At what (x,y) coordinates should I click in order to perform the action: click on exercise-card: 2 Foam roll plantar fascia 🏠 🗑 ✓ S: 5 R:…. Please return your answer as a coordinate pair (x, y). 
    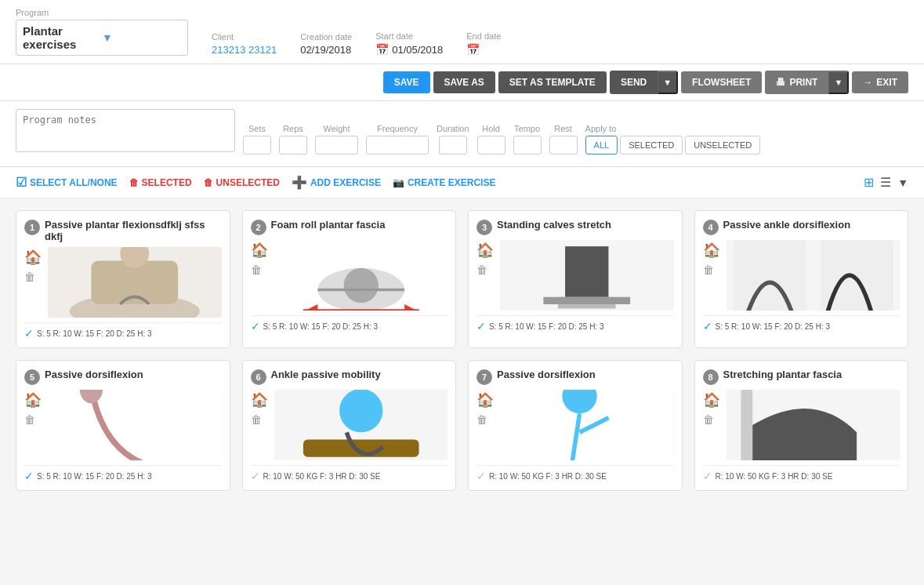
    Looking at the image, I should click on (350, 279).